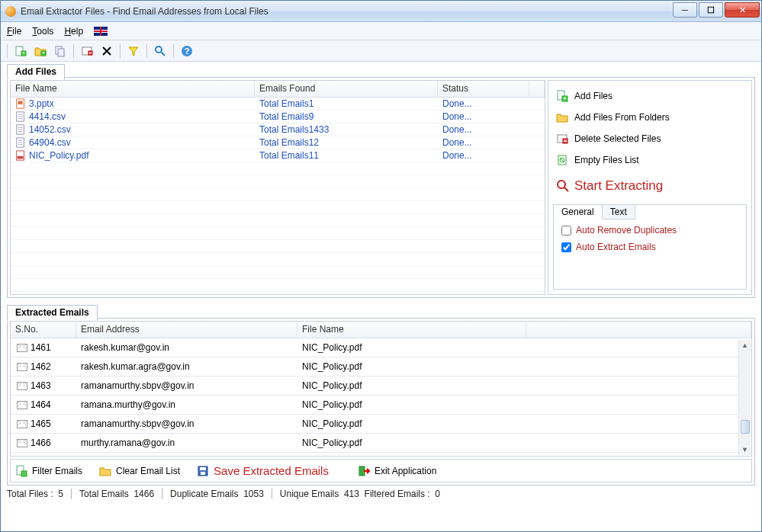  Describe the element at coordinates (360, 494) in the screenshot. I see `status-unique-emails: Unique Emails 413 Filtered Emails : 0` at that location.